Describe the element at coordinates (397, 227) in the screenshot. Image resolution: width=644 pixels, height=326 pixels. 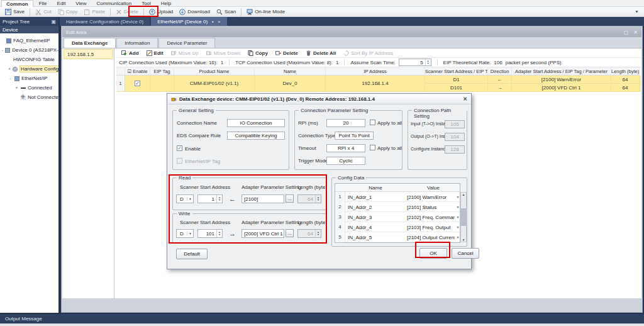
I see `config-row: 4 IN_Addr_4 [2103] Freq. Output ▼` at that location.